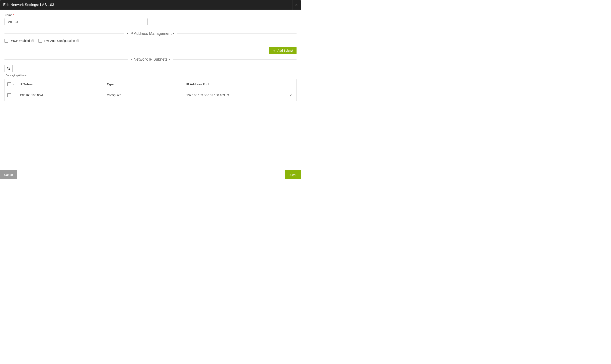 The height and width of the screenshot is (364, 611). Describe the element at coordinates (151, 95) in the screenshot. I see `table-row: 192.168.103.0/24 Configured 192.168.103.…` at that location.